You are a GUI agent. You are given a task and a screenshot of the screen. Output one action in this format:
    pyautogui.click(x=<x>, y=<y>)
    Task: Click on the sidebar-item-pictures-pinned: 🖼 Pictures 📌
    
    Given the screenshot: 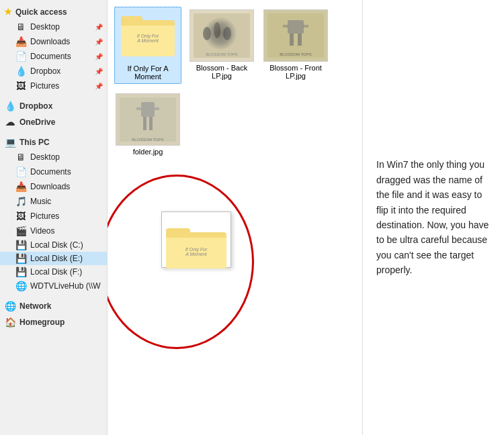 What is the action you would take?
    pyautogui.click(x=54, y=86)
    